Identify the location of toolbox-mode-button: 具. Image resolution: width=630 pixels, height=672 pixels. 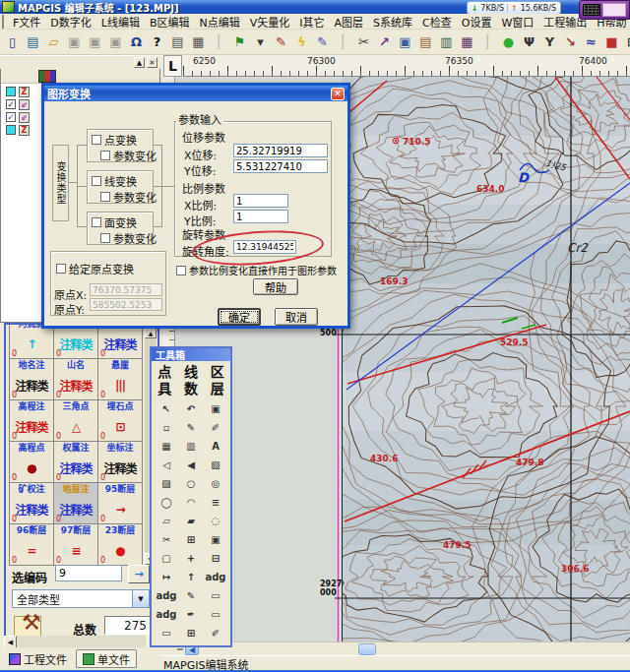
(165, 390).